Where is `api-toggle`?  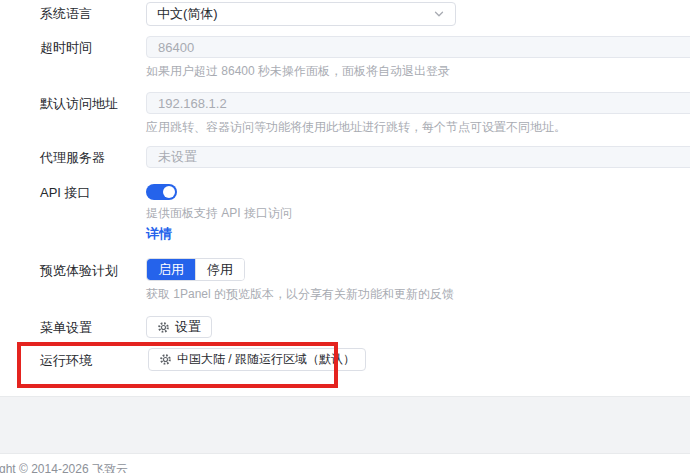
api-toggle is located at coordinates (162, 192).